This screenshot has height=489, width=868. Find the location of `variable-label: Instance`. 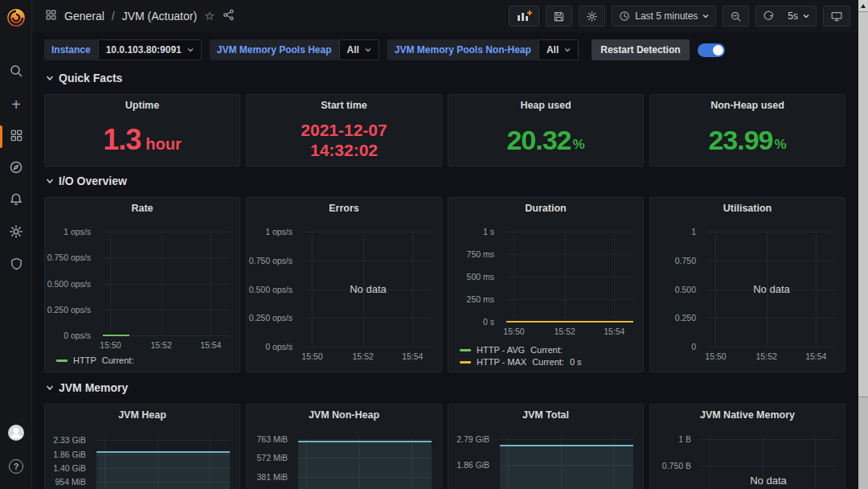

variable-label: Instance is located at coordinates (71, 50).